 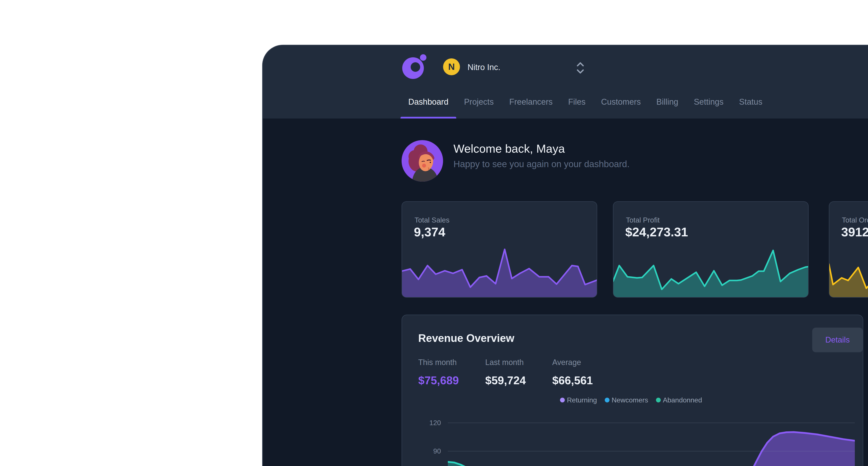 I want to click on stat-card-total-orders: Total Orders 3912, so click(x=848, y=250).